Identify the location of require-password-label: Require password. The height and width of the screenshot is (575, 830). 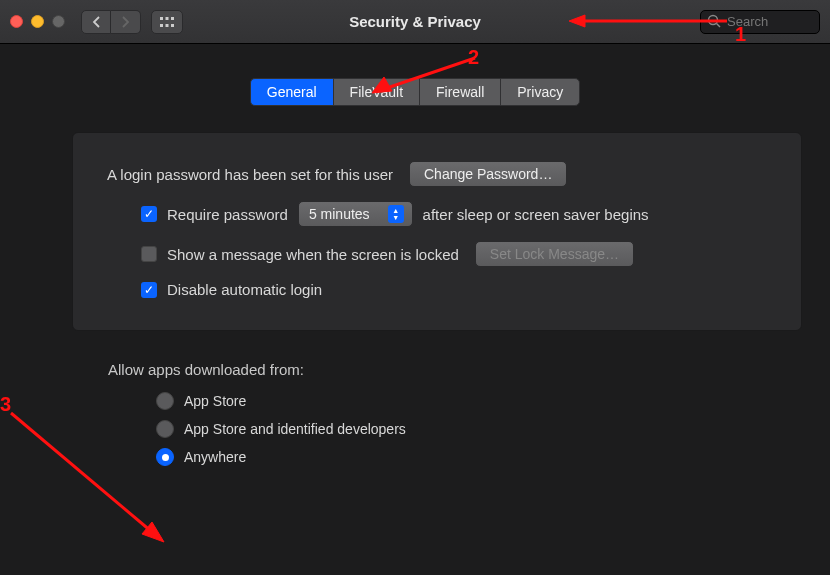
(228, 214).